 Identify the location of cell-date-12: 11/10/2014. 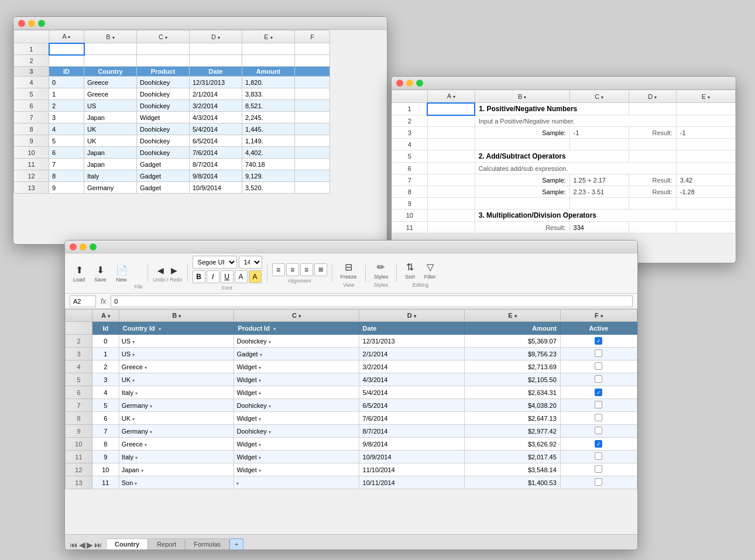
(411, 470).